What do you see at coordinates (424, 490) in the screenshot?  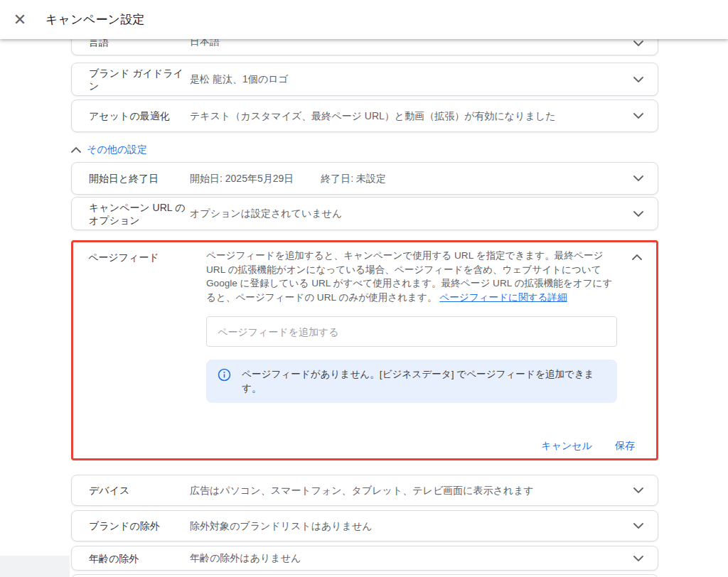 I see `setting-value: 広告はパソコン、スマートフォン、タブレット、テレビ画面に表示されます` at bounding box center [424, 490].